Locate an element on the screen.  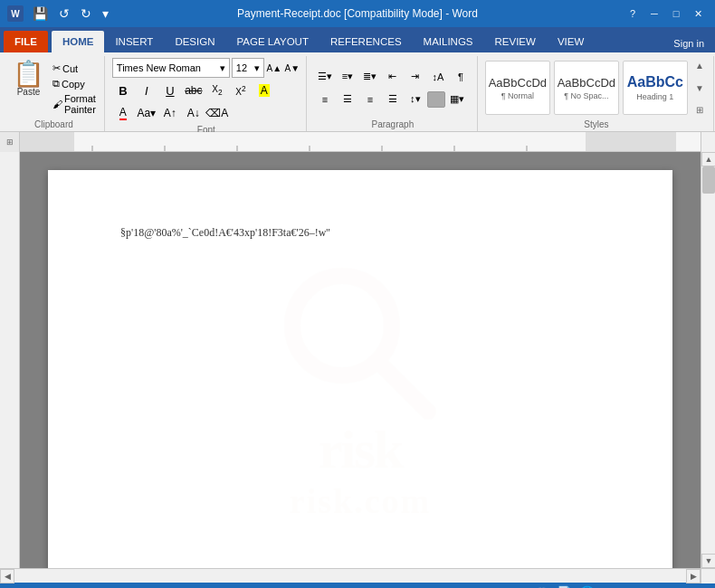
restore-button: □ is located at coordinates (676, 14).